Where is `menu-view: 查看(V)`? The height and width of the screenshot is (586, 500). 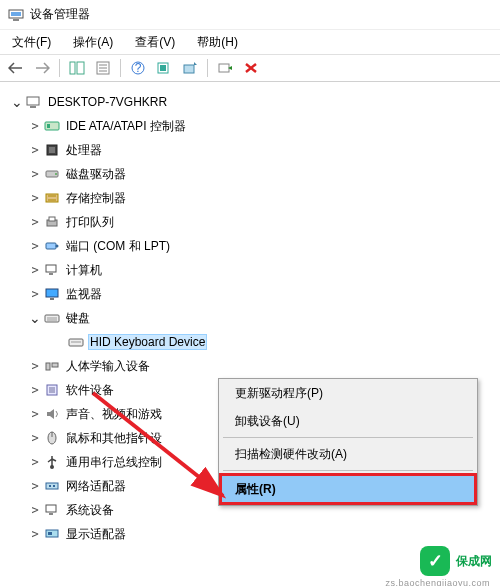 menu-view: 查看(V) is located at coordinates (155, 42).